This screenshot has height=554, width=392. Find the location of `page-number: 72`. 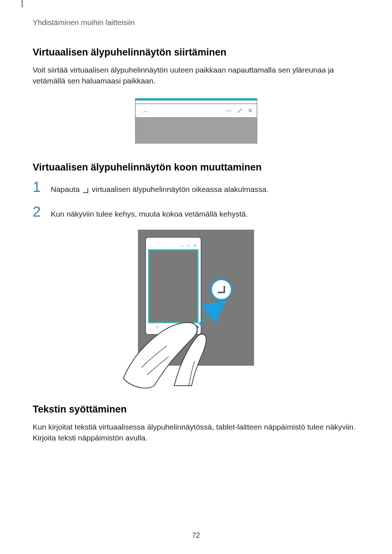

page-number: 72 is located at coordinates (196, 535).